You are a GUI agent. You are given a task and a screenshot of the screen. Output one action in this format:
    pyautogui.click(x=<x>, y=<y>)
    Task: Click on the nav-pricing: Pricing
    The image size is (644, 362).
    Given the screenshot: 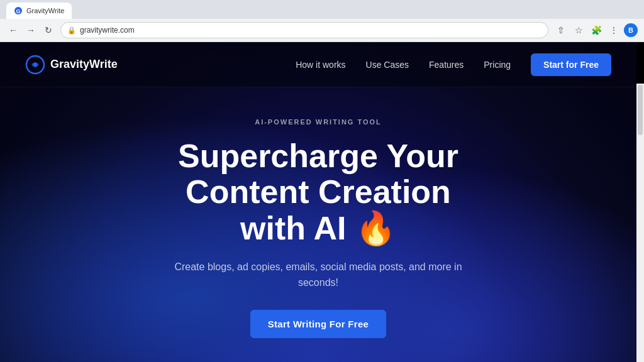 What is the action you would take?
    pyautogui.click(x=497, y=65)
    